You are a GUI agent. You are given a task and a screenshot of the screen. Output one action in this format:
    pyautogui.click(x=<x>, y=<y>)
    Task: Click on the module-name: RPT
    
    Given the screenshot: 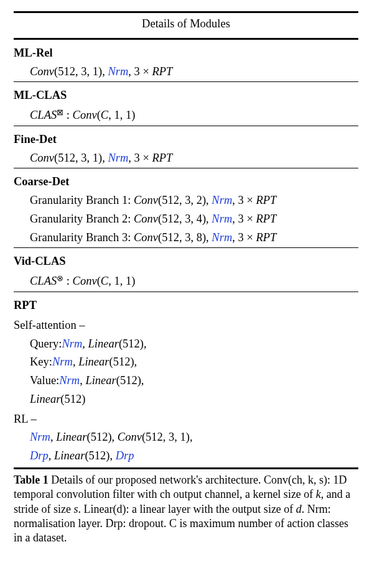 What is the action you would take?
    pyautogui.click(x=186, y=304)
    